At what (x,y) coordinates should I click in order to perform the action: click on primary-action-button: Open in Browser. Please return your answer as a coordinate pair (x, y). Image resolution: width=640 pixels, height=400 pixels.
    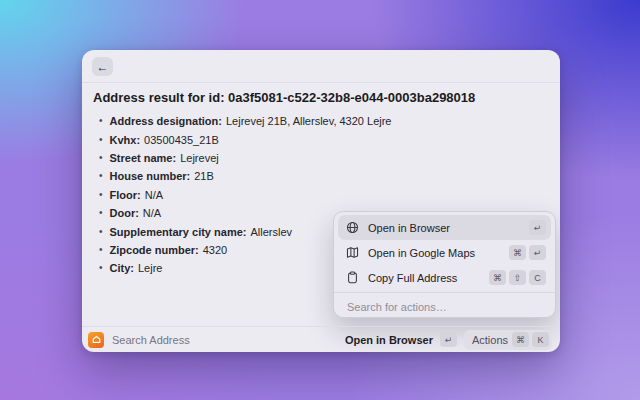
    Looking at the image, I should click on (389, 340).